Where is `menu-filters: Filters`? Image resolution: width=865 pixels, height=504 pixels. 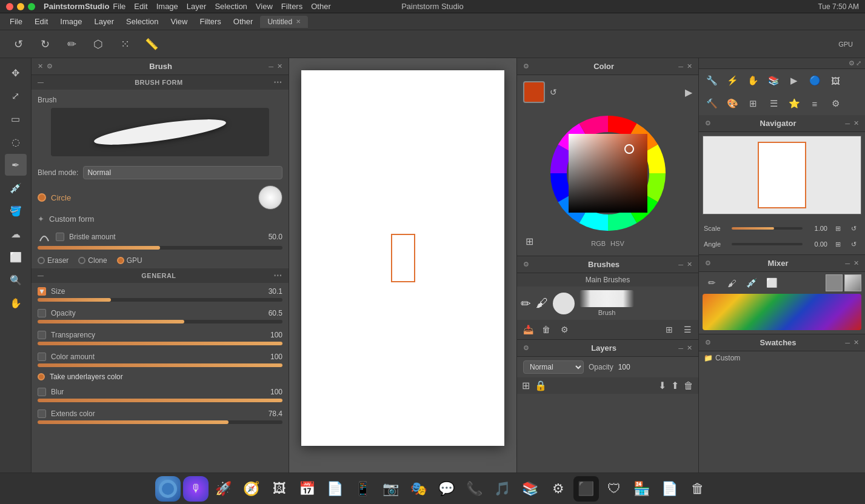
menu-filters: Filters is located at coordinates (210, 22).